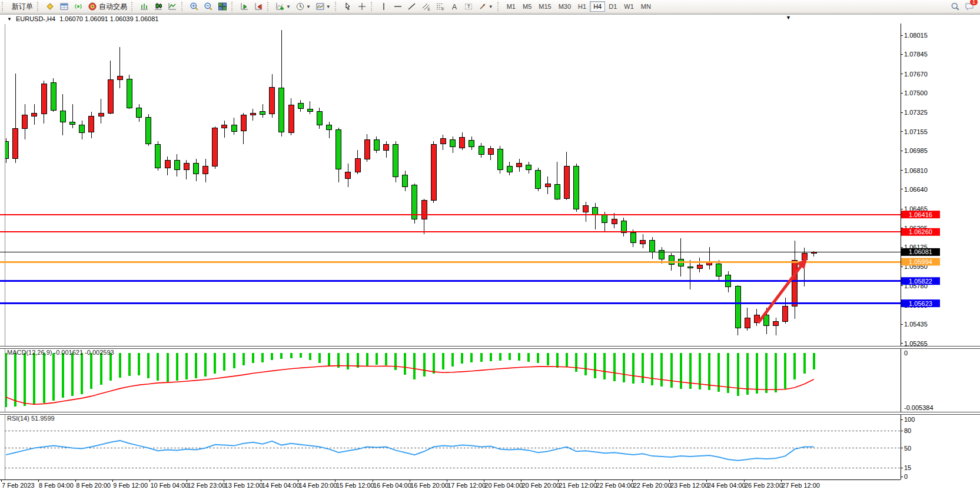 The image size is (980, 493). I want to click on svg-text: 1.07845, so click(916, 54).